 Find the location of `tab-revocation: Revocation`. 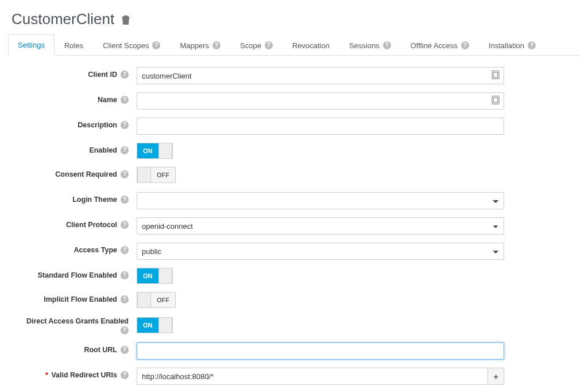

tab-revocation: Revocation is located at coordinates (311, 45).